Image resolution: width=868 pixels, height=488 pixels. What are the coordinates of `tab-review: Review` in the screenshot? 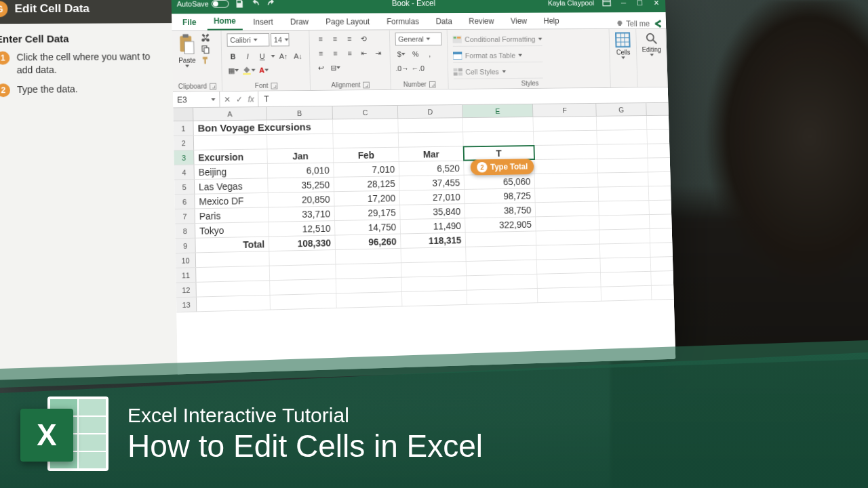 It's located at (481, 22).